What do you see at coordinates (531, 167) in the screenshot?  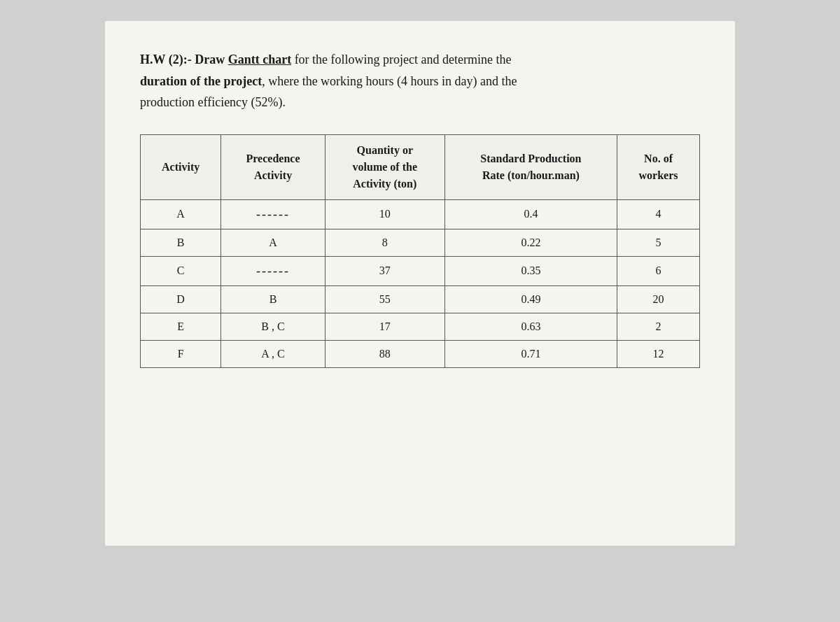 I see `col-rate-header: Standard Production Rate (ton/hour.man)` at bounding box center [531, 167].